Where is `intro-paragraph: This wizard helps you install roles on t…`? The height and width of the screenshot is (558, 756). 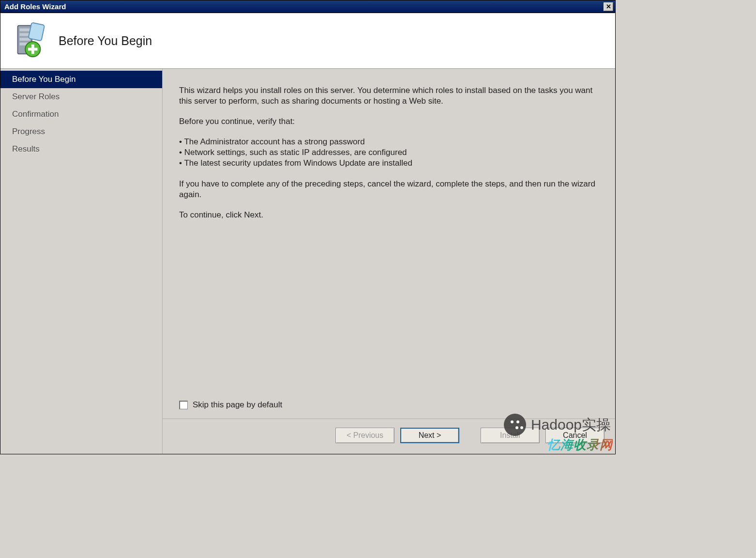 intro-paragraph: This wizard helps you install roles on t… is located at coordinates (389, 96).